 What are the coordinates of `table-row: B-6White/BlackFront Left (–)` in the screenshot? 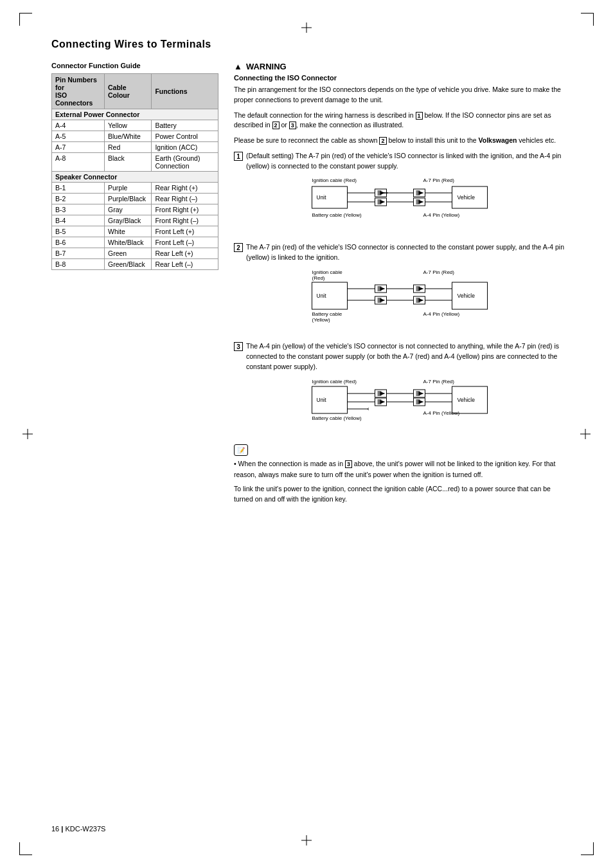 It's located at (135, 243).